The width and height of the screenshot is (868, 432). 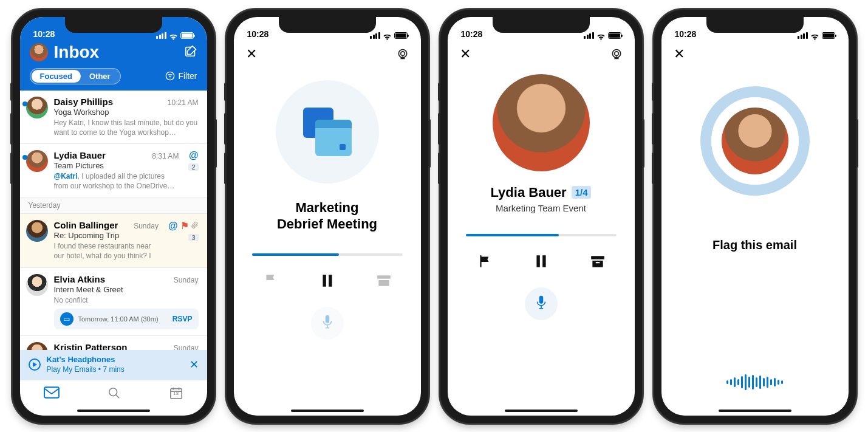 I want to click on flag-icon: ⚑, so click(x=185, y=226).